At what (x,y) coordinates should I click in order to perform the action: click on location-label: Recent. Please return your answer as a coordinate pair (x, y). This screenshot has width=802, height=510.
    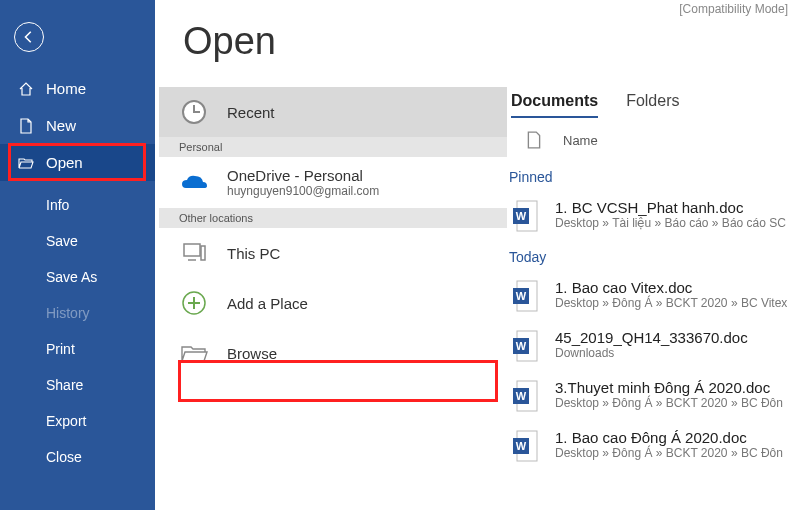
    Looking at the image, I should click on (357, 112).